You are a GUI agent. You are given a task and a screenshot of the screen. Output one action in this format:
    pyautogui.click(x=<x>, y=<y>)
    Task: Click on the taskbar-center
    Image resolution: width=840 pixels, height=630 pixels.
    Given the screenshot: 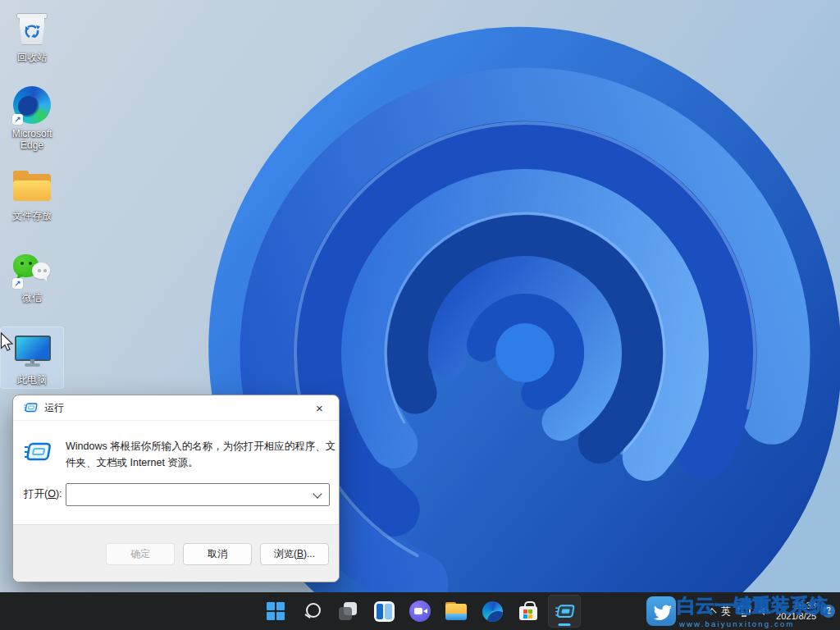 What is the action you would take?
    pyautogui.click(x=420, y=611)
    